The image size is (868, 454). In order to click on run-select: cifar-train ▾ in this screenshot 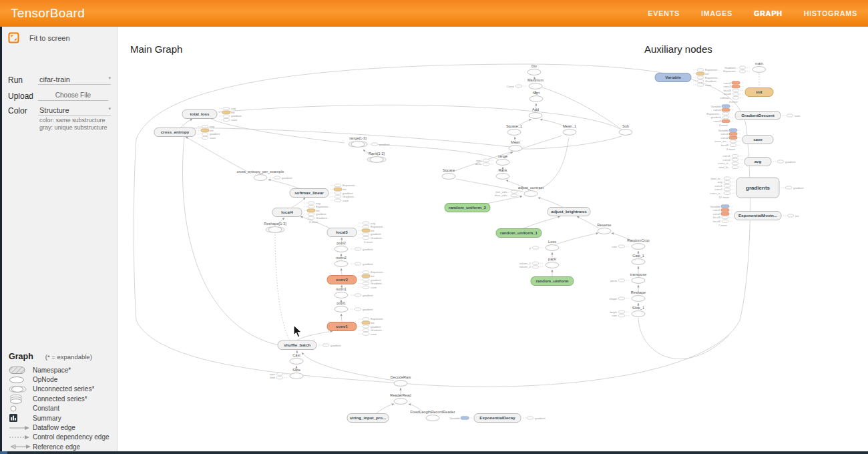, I will do `click(75, 80)`.